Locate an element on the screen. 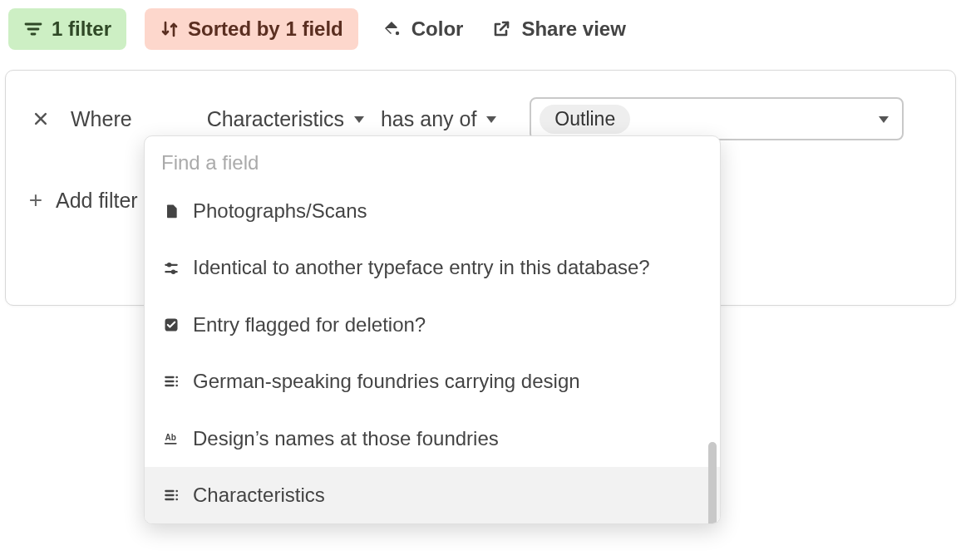 This screenshot has height=560, width=961. color-button-label: Color is located at coordinates (437, 29).